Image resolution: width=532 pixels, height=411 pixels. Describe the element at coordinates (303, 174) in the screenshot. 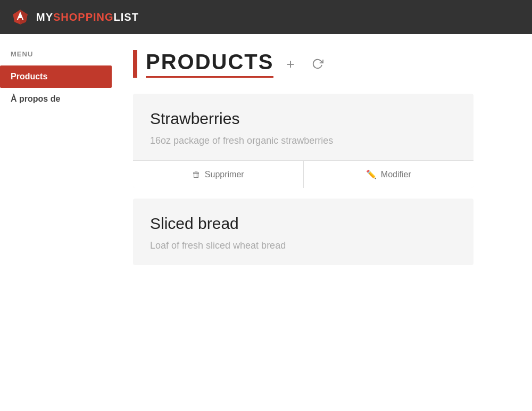

I see `product-card-actions: 🗑 Supprimer ✏️ Modifier` at that location.